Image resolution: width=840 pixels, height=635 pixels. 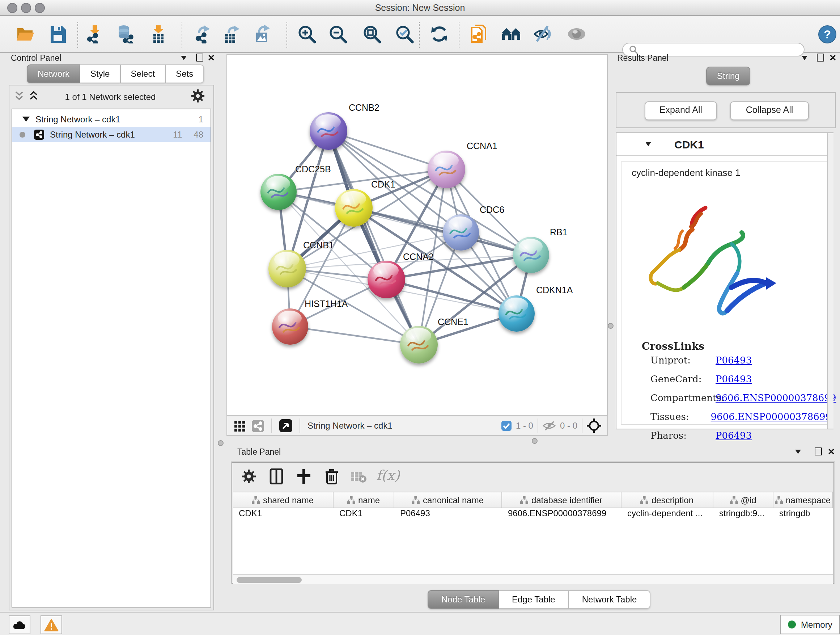 What do you see at coordinates (610, 600) in the screenshot?
I see `tab-network-table: Network Table` at bounding box center [610, 600].